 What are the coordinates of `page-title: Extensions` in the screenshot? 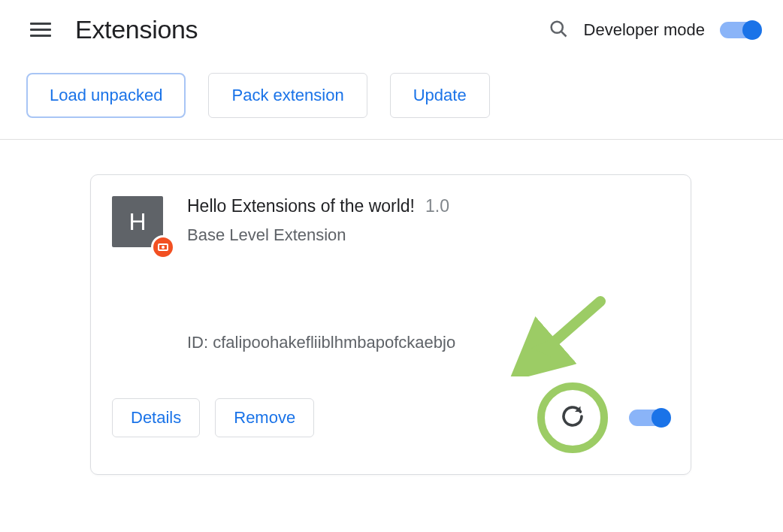 It's located at (137, 30).